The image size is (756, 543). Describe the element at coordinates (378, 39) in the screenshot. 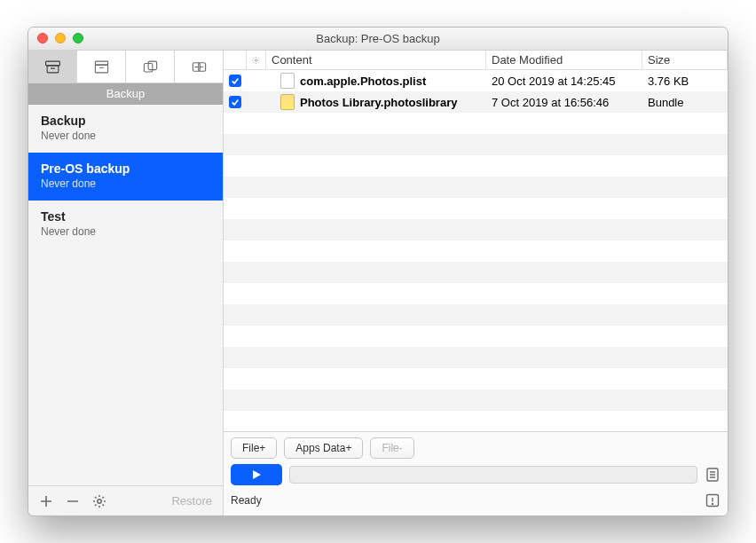

I see `title-bar: Backup: Pre-OS backup` at that location.